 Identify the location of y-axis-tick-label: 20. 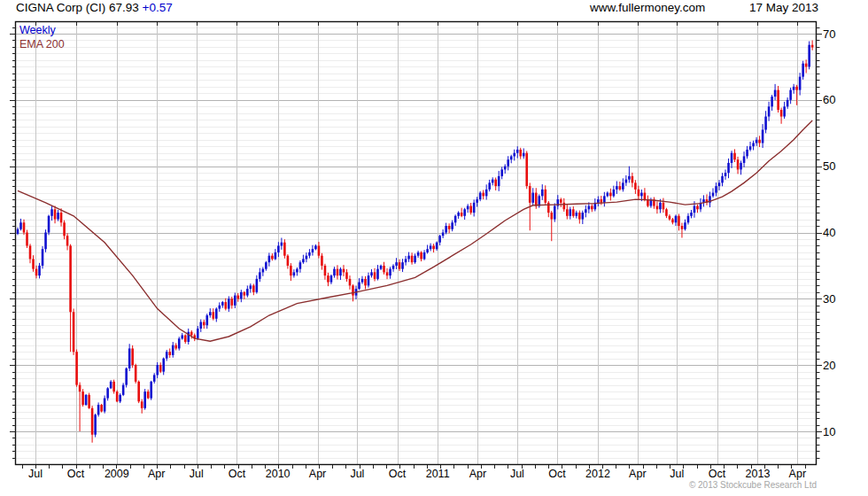
(829, 365).